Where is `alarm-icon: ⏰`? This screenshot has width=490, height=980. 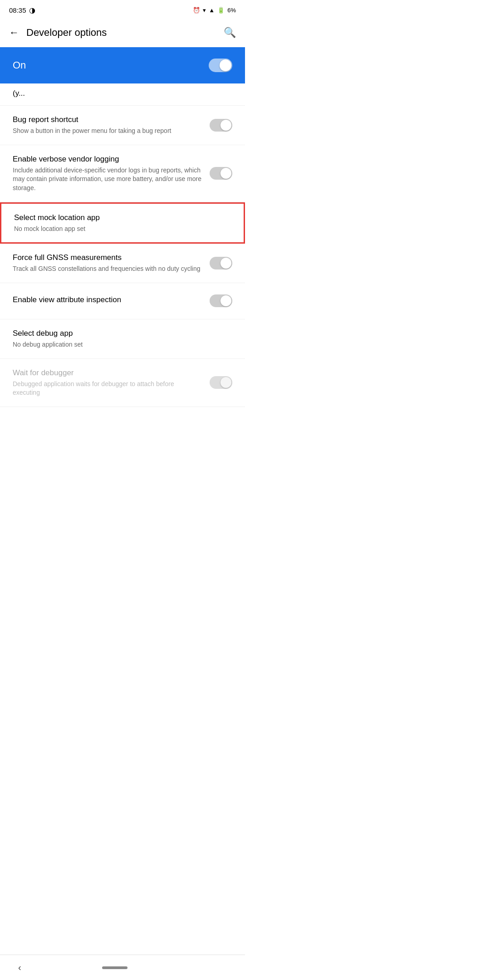
alarm-icon: ⏰ is located at coordinates (196, 10).